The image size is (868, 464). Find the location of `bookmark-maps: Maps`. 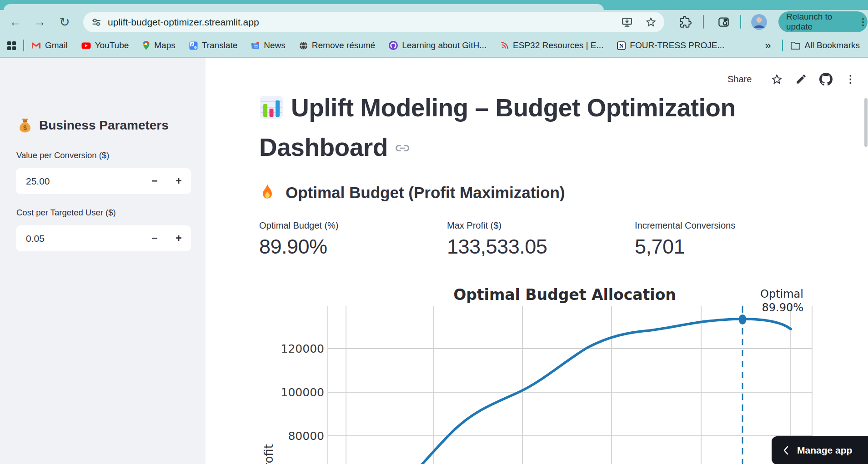

bookmark-maps: Maps is located at coordinates (159, 45).